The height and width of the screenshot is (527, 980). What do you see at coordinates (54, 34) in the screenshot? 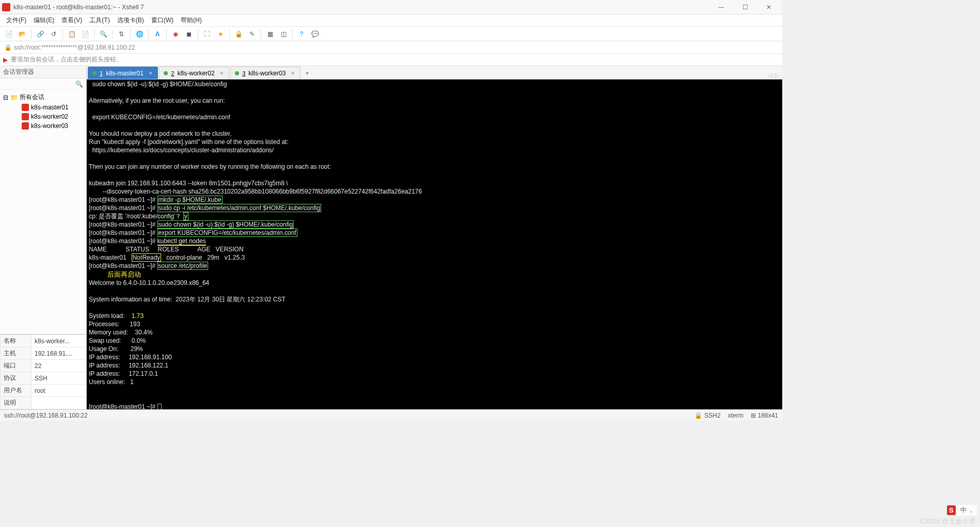
I see `reconnect-icon: ↺` at bounding box center [54, 34].